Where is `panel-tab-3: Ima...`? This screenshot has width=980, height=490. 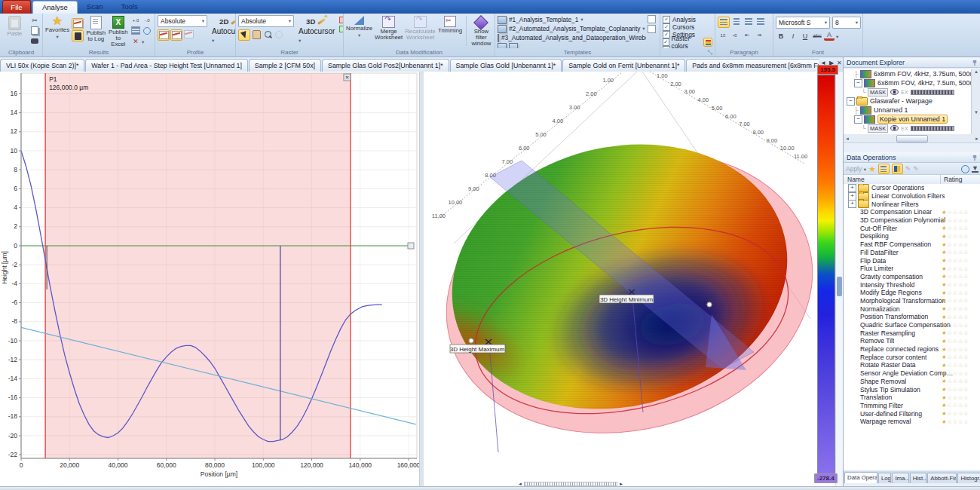 panel-tab-3: Ima... is located at coordinates (900, 478).